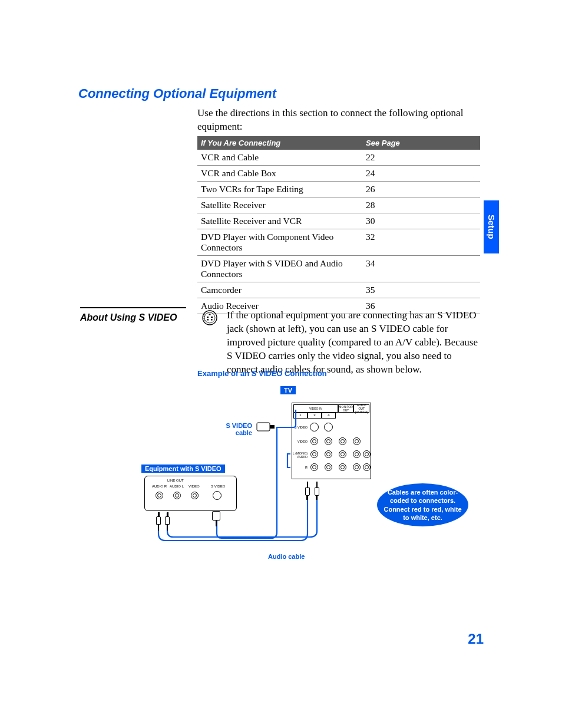  Describe the element at coordinates (339, 225) in the screenshot. I see `connection-table: If You Are Connecting See Page VCR and C…` at that location.